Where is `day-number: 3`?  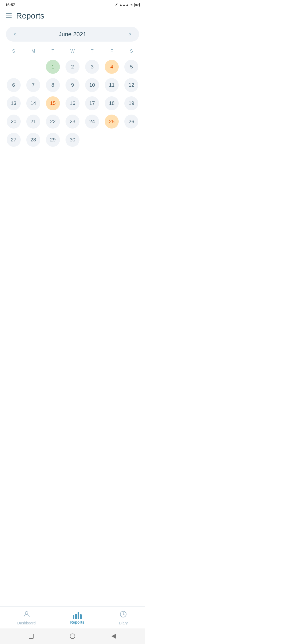 day-number: 3 is located at coordinates (92, 67).